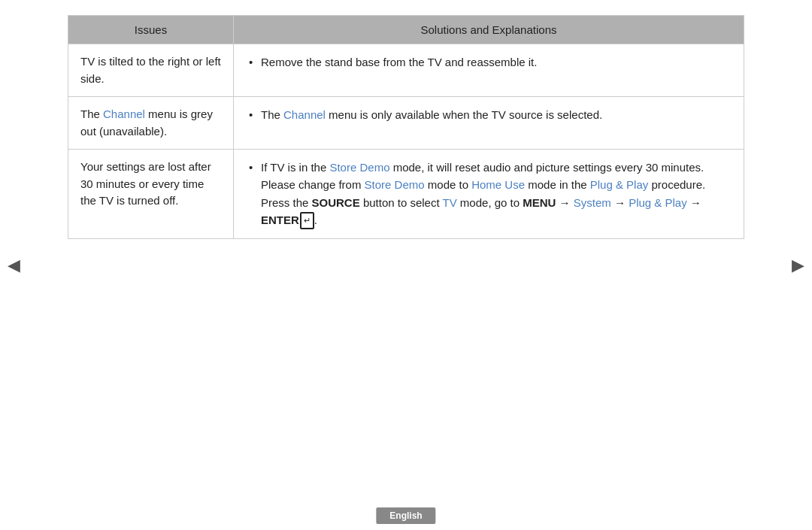  What do you see at coordinates (489, 194) in the screenshot?
I see `solution-list-3: If TV is in the Store Demo mode, it will…` at bounding box center [489, 194].